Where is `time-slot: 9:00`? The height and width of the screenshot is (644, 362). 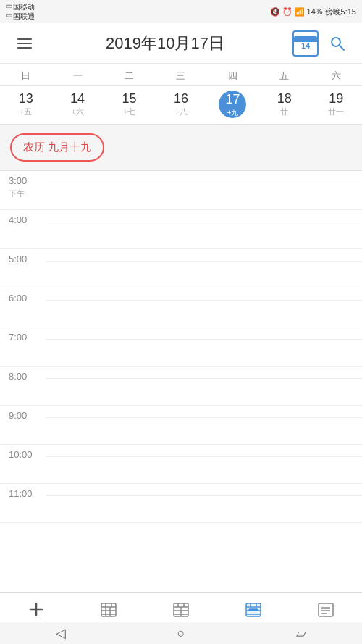 time-slot: 9:00 is located at coordinates (181, 425).